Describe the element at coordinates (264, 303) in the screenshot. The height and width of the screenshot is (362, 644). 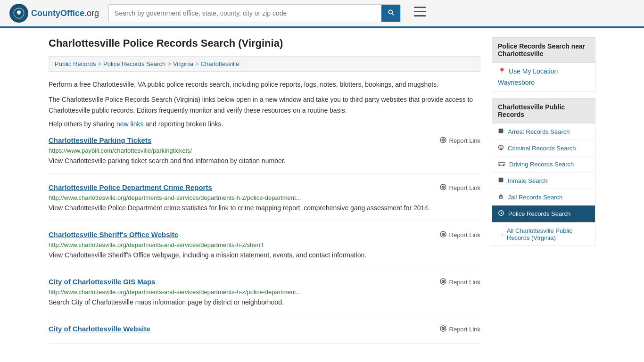
I see `link-desc: Search City of Charlottesville maps info…` at that location.